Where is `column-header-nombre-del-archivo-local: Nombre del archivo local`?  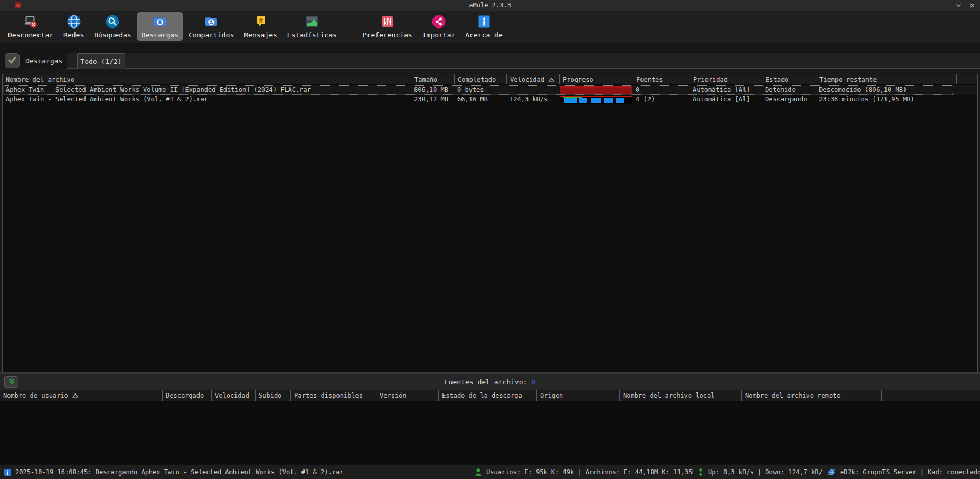
column-header-nombre-del-archivo-local: Nombre del archivo local is located at coordinates (680, 396).